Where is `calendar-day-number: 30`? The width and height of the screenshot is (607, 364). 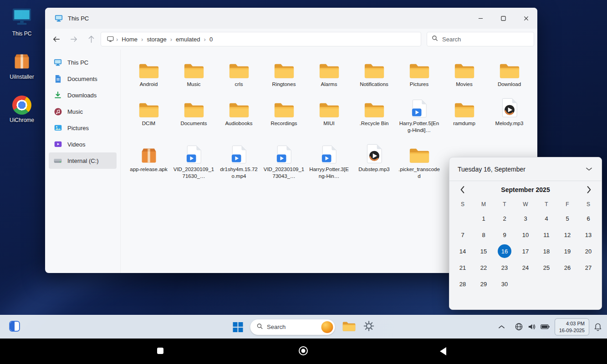 calendar-day-number: 30 is located at coordinates (505, 284).